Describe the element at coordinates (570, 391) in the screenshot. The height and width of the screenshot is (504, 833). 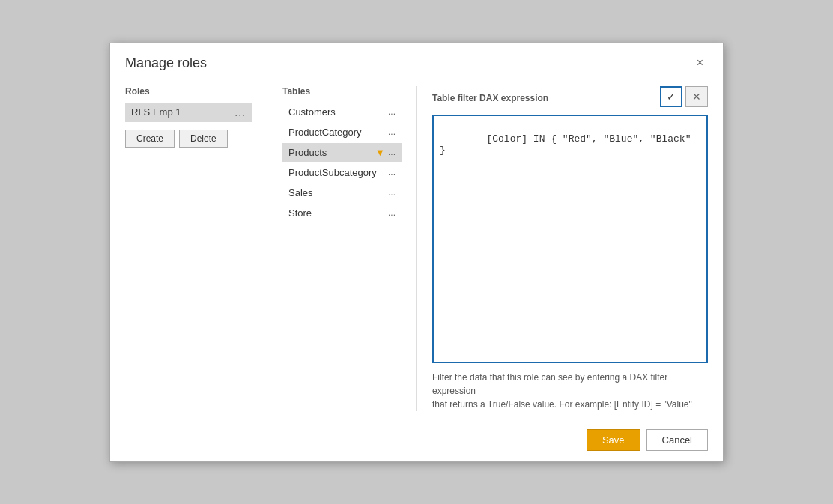
I see `dax-hint: Filter the data that this role can see b…` at that location.